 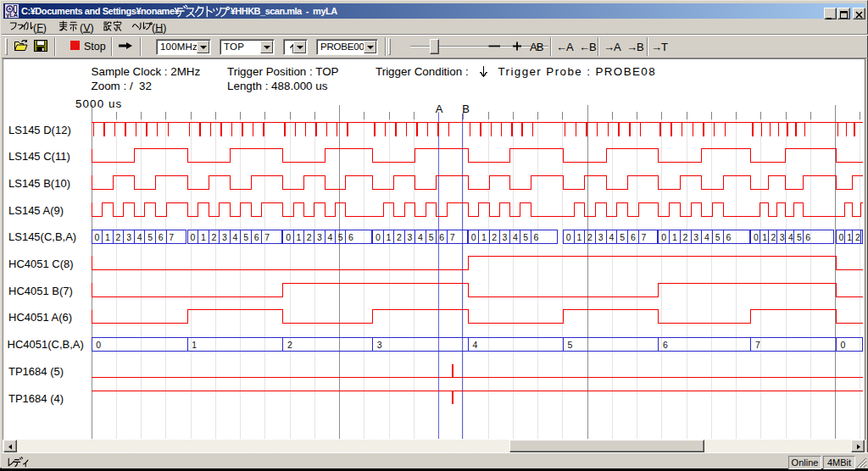 I want to click on svg-text: HC4051(C,B,A), so click(x=46, y=344).